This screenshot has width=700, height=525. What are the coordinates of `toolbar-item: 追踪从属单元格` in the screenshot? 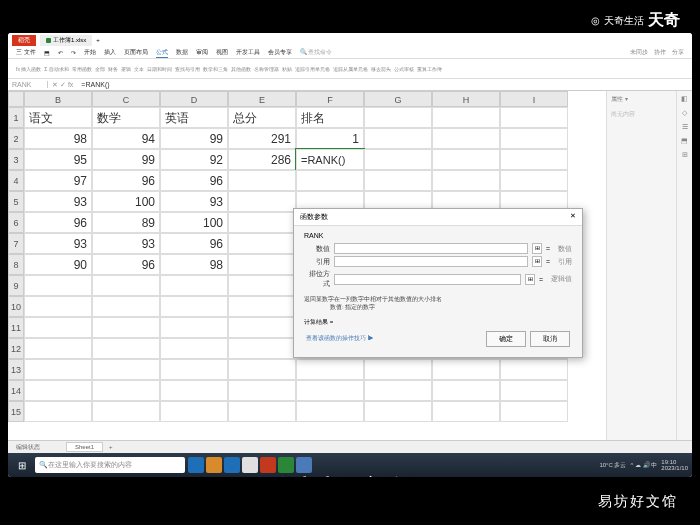 It's located at (350, 69).